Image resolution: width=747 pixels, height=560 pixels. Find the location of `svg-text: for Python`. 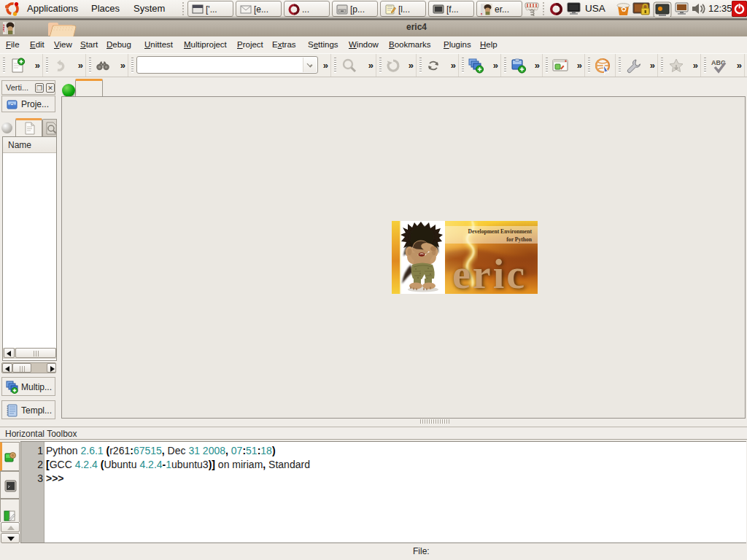

svg-text: for Python is located at coordinates (519, 239).